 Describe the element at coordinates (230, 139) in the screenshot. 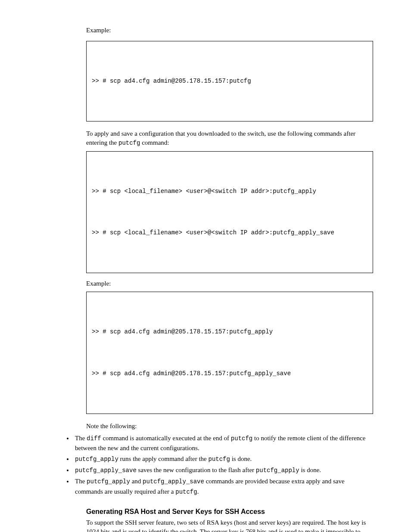

I see `paragraph-apply-save: To apply and save a configuration that y…` at that location.